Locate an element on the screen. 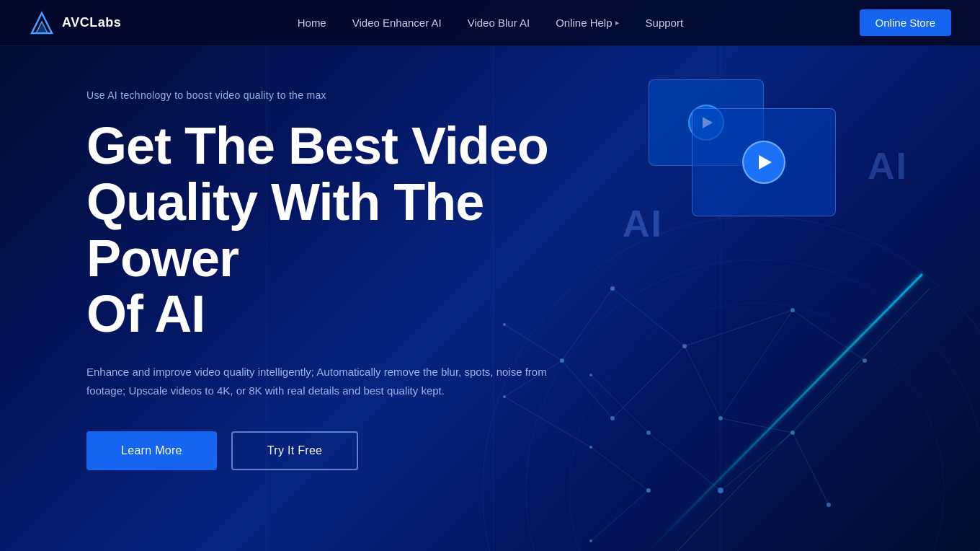  nav-item-video-blur: Video Blur AI is located at coordinates (499, 23).